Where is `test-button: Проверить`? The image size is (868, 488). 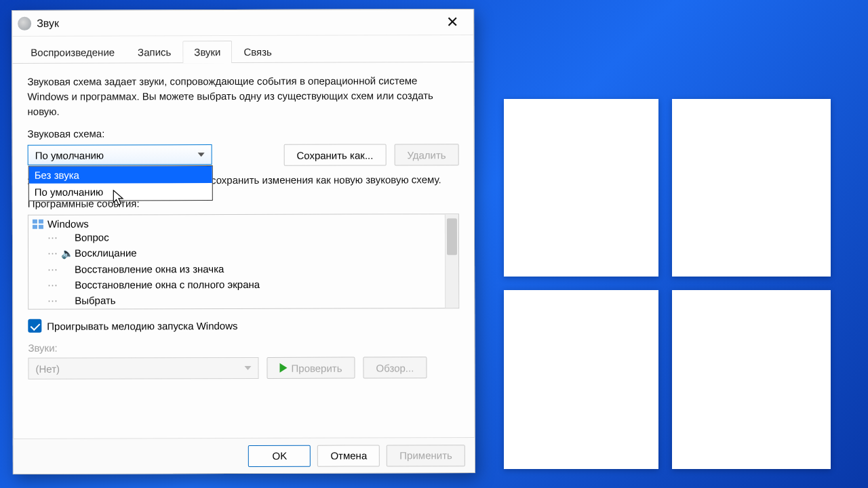
test-button: Проверить is located at coordinates (311, 368).